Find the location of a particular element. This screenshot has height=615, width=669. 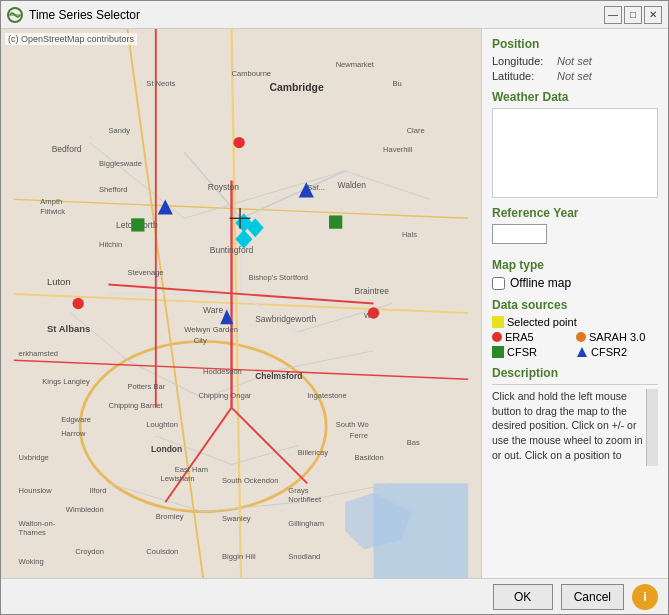

svg-text: Lewisham is located at coordinates (178, 478).